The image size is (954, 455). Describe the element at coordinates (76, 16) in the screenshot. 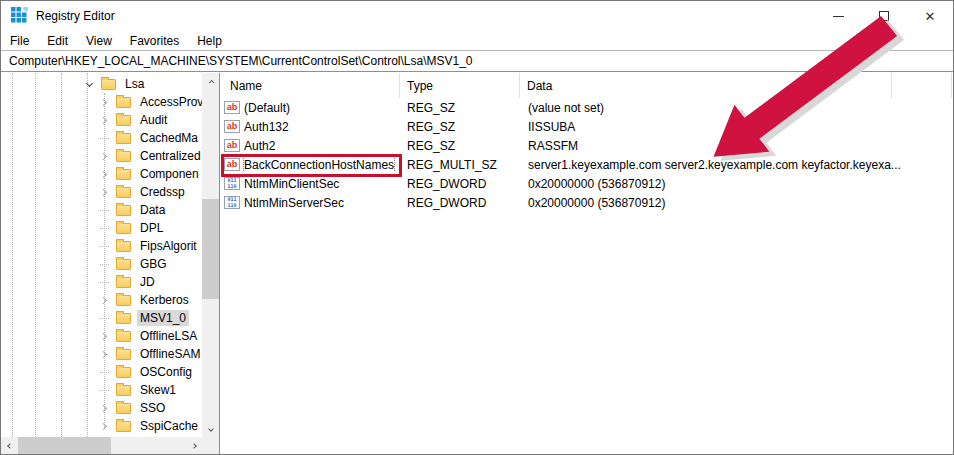

I see `window-title: Registry Editor` at that location.